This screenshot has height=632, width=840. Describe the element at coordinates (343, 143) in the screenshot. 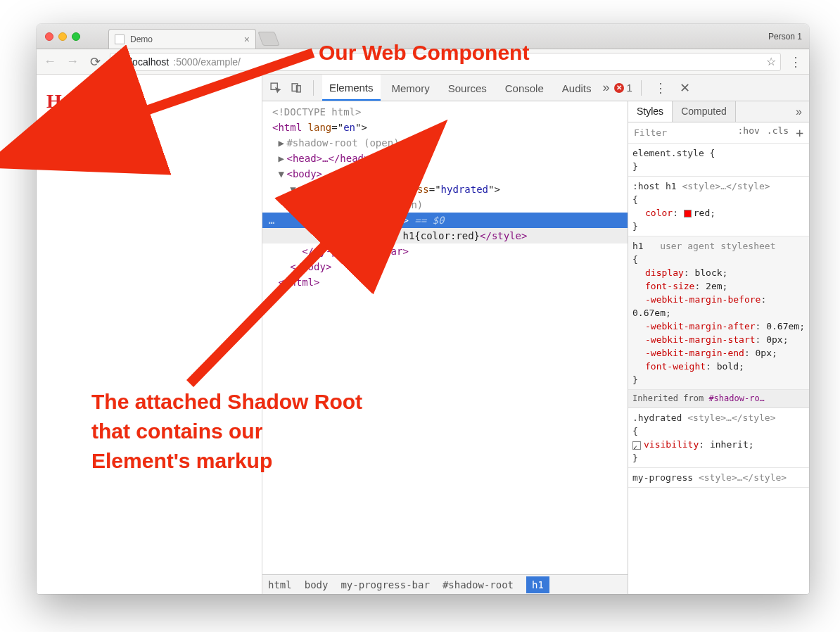

I see `dom-shadow-root: #shadow-root (open)` at that location.